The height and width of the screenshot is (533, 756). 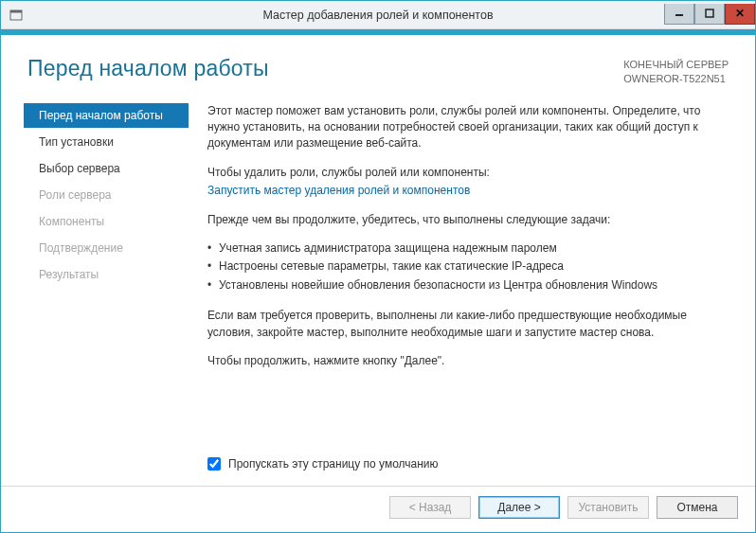 What do you see at coordinates (108, 169) in the screenshot?
I see `wizard-step-2: Выбор сервера` at bounding box center [108, 169].